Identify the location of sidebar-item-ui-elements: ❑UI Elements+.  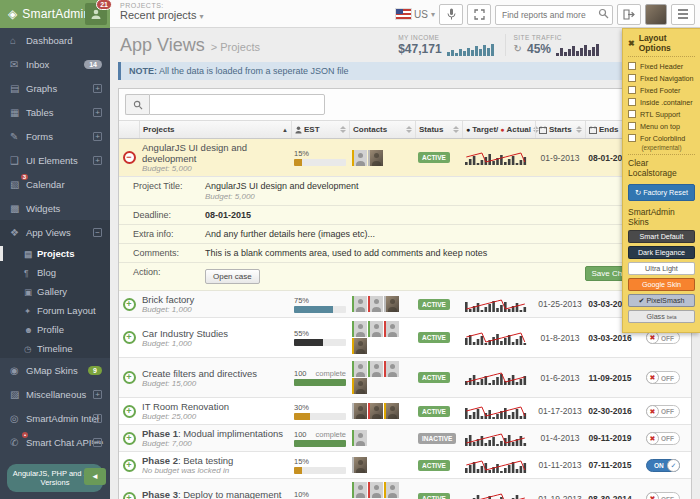
(55, 160).